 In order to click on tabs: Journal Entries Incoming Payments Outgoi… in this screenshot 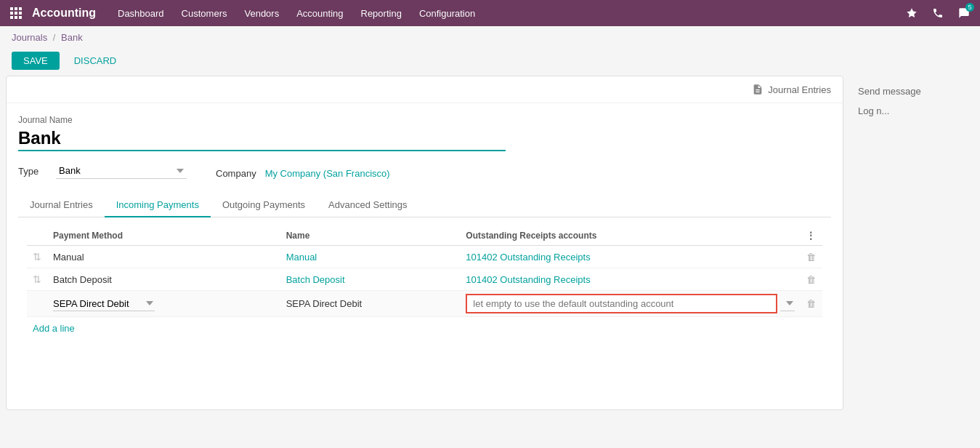, I will do `click(424, 205)`.